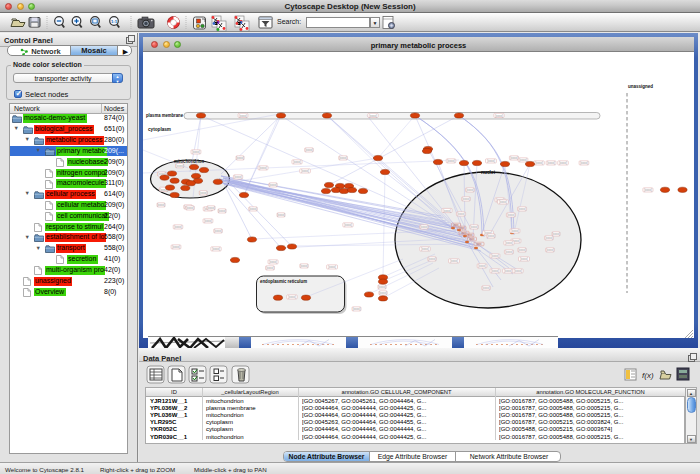 The width and height of the screenshot is (700, 474). What do you see at coordinates (189, 162) in the screenshot?
I see `svg-text: mitochondrion` at bounding box center [189, 162].